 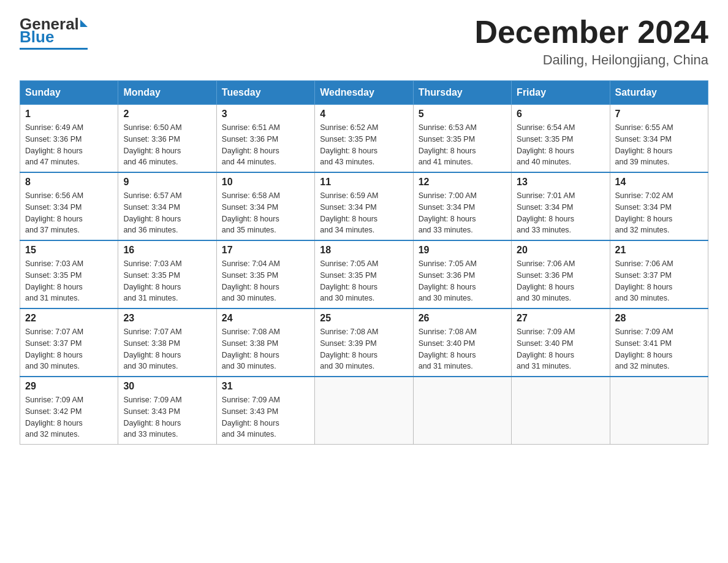 I want to click on day-info: Sunrise: 6:51 AMSunset: 3:36 PMDaylight:…, so click(x=266, y=145).